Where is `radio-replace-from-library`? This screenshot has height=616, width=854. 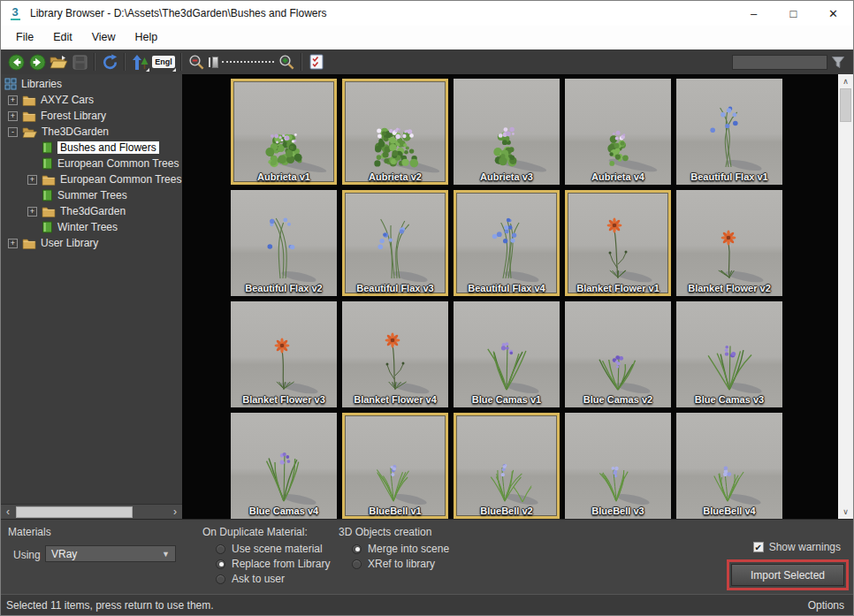 radio-replace-from-library is located at coordinates (221, 564).